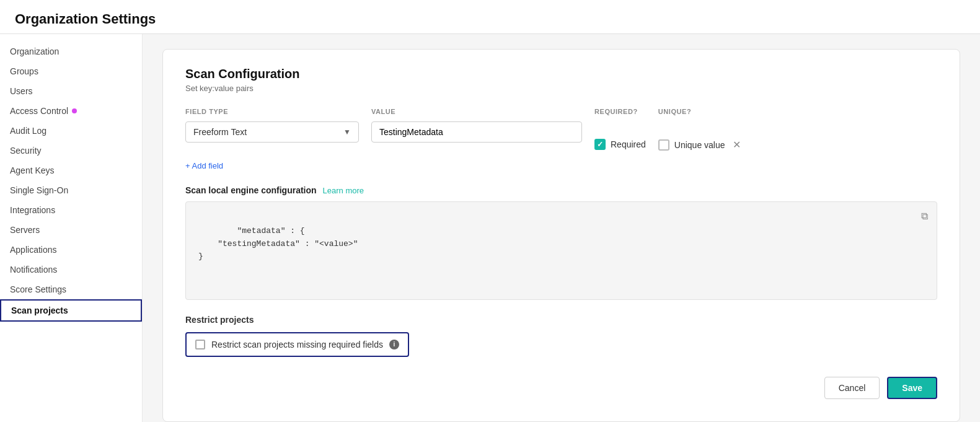  I want to click on sidebar-item-integrations: Integrations, so click(71, 210).